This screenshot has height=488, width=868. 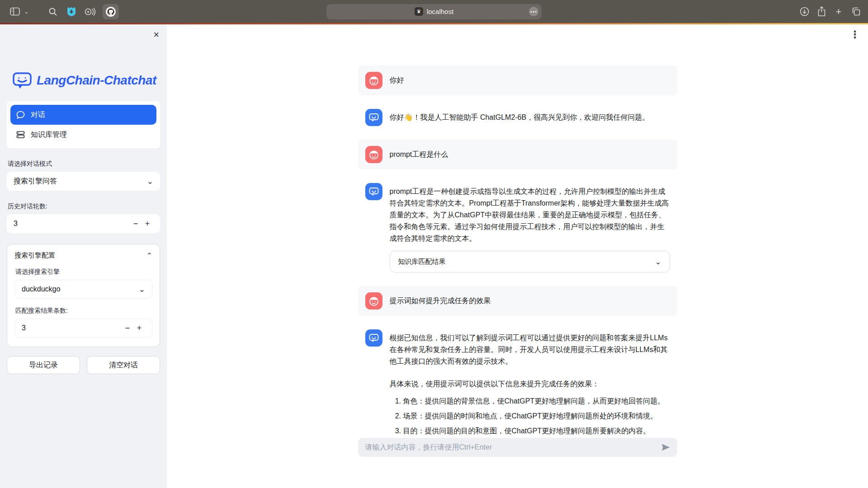 What do you see at coordinates (71, 224) in the screenshot?
I see `history-rounds-value: 3` at bounding box center [71, 224].